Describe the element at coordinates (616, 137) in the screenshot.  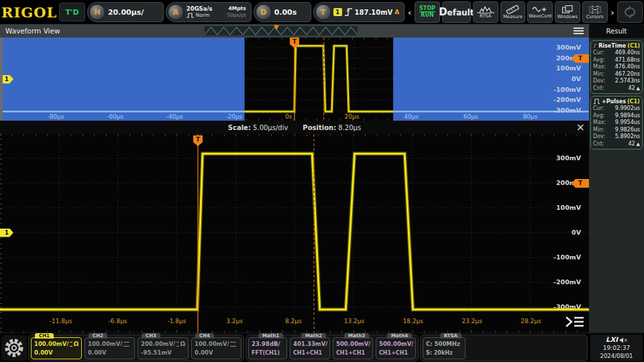
I see `measurement-row: Dev:5.8902ns` at that location.